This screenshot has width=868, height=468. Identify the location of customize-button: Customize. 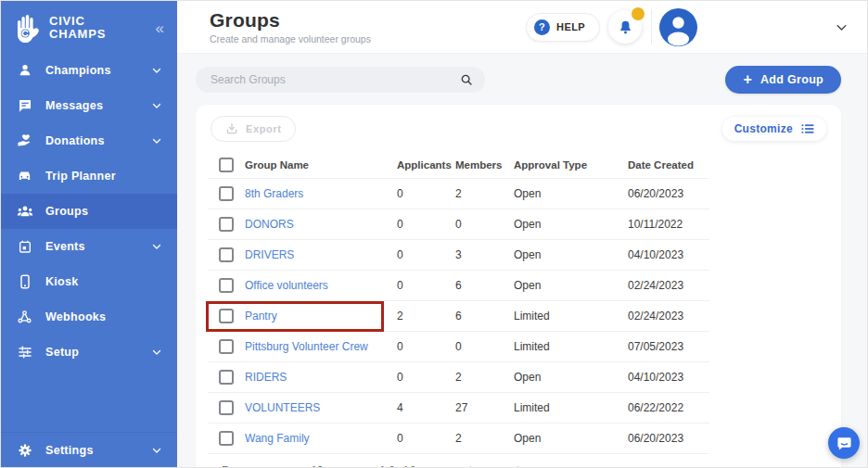
(774, 129).